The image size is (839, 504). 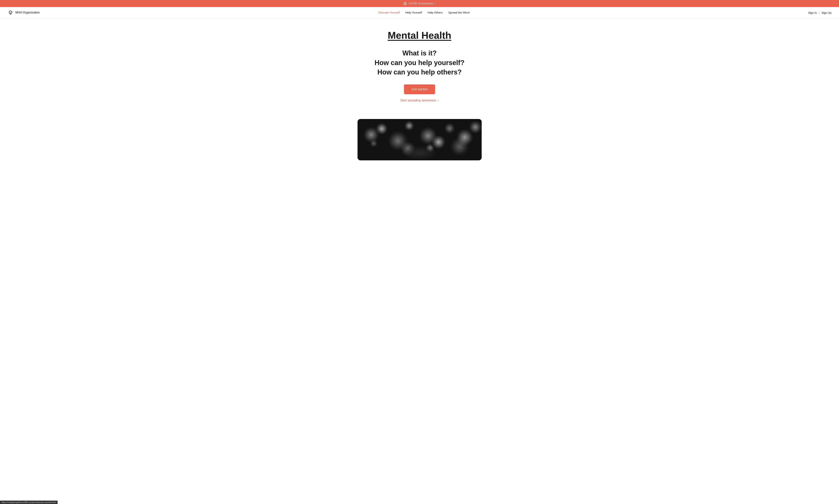 What do you see at coordinates (813, 13) in the screenshot?
I see `sign-in-link: Sign In` at bounding box center [813, 13].